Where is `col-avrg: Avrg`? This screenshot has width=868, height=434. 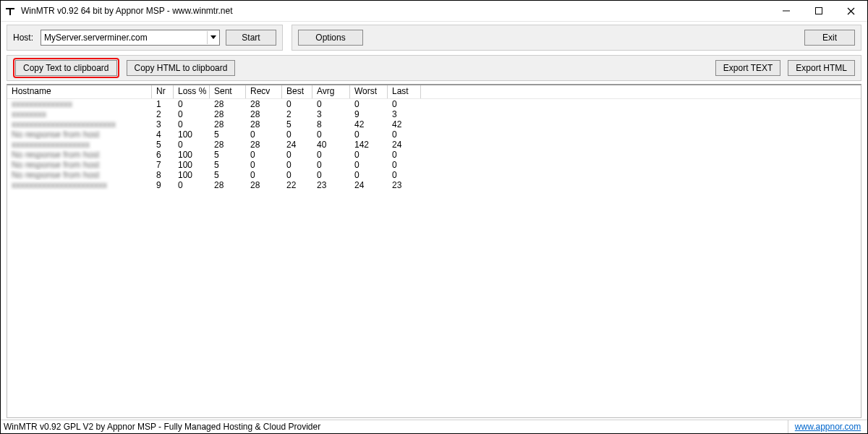 col-avrg: Avrg is located at coordinates (331, 92).